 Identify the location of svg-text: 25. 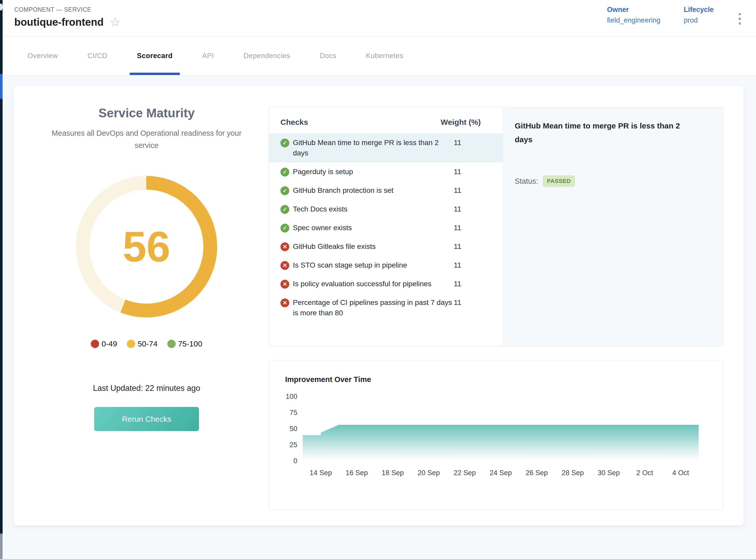
(294, 445).